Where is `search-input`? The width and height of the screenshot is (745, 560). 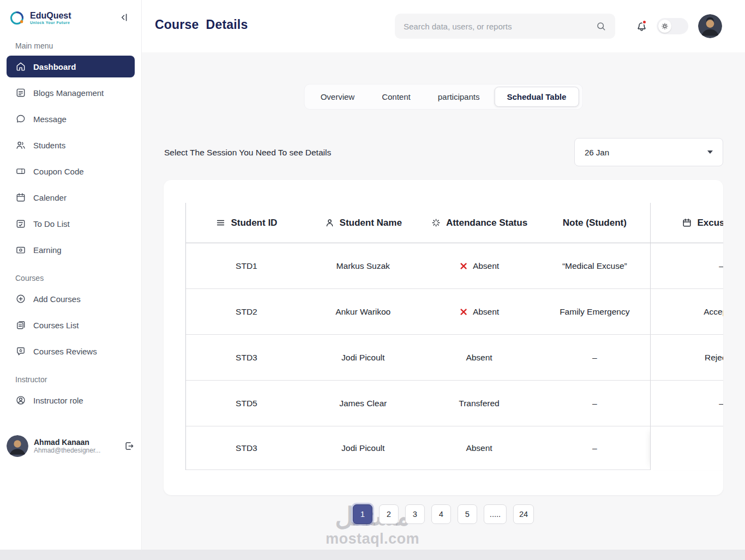 search-input is located at coordinates (500, 26).